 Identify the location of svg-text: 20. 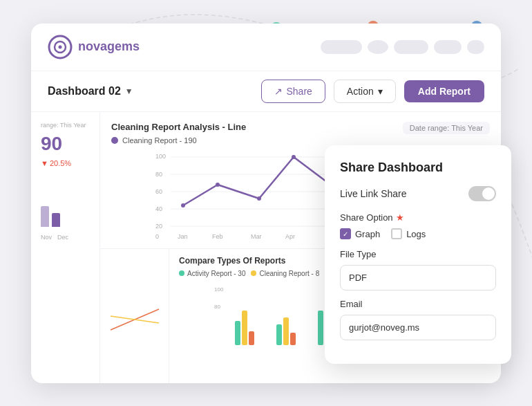
(159, 226).